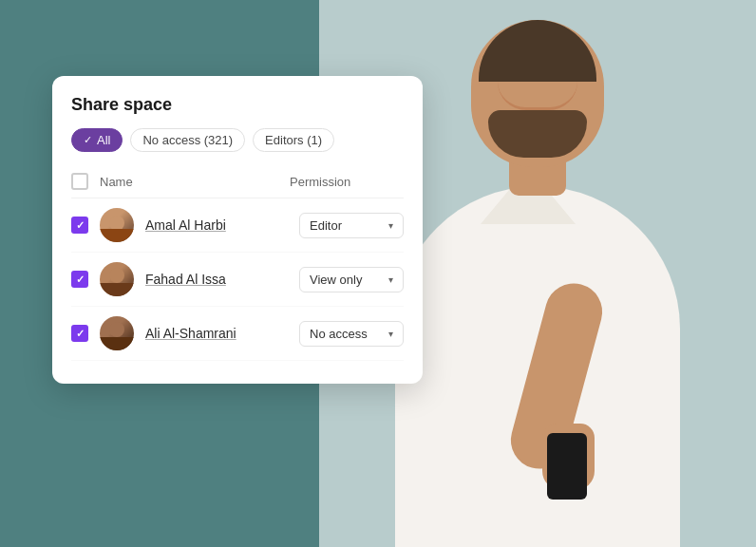 The height and width of the screenshot is (547, 756). Describe the element at coordinates (217, 333) in the screenshot. I see `user-name-ali: Ali Al-Shamrani` at that location.